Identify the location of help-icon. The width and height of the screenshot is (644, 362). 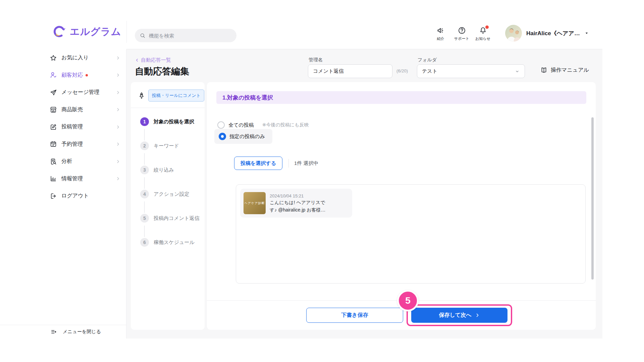
(462, 31).